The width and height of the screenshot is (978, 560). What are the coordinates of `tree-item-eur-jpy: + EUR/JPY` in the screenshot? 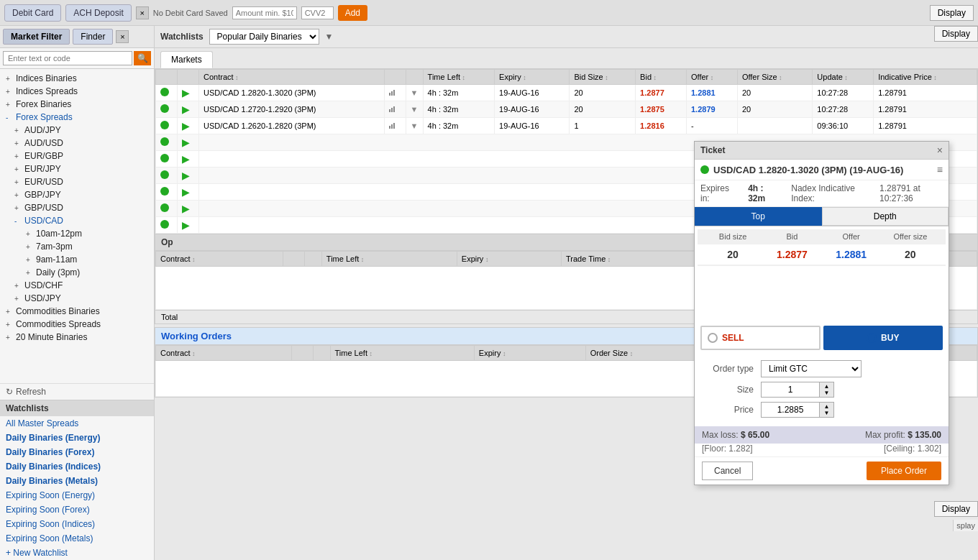 It's located at (77, 169).